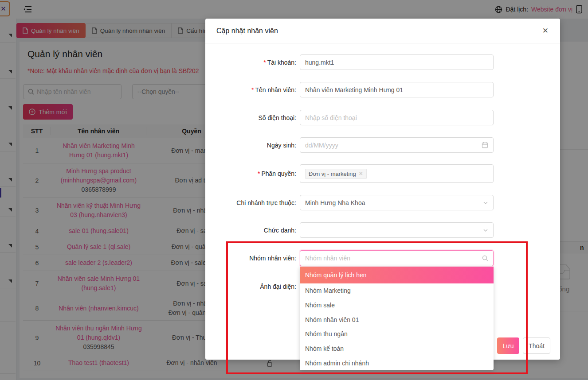 The height and width of the screenshot is (380, 588). What do you see at coordinates (396, 62) in the screenshot?
I see `account-input` at bounding box center [396, 62].